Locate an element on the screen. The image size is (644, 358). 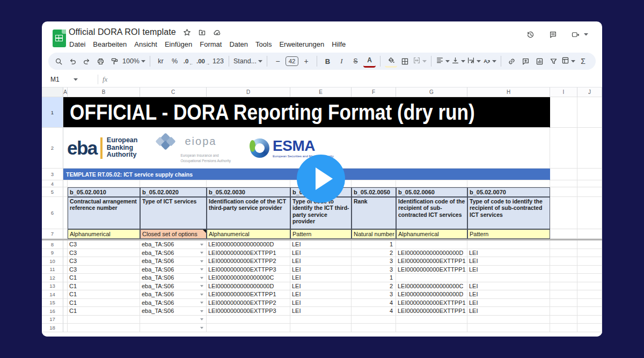
decrease-font-size-button: − is located at coordinates (278, 61).